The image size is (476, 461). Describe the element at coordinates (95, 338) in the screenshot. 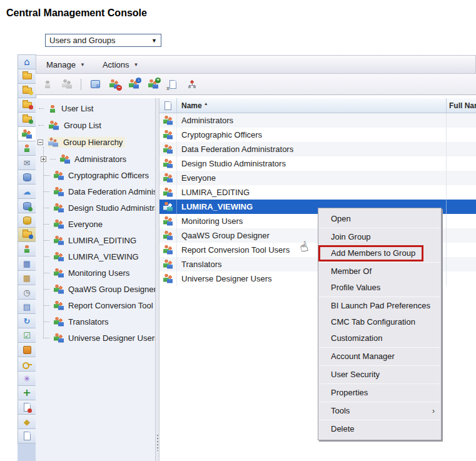

I see `tree-item-universe-designer-users: Universe Designer Users` at that location.